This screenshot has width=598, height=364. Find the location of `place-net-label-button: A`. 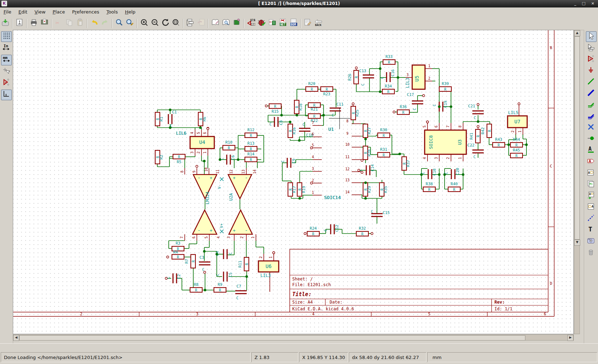

place-net-label-button: A is located at coordinates (591, 151).